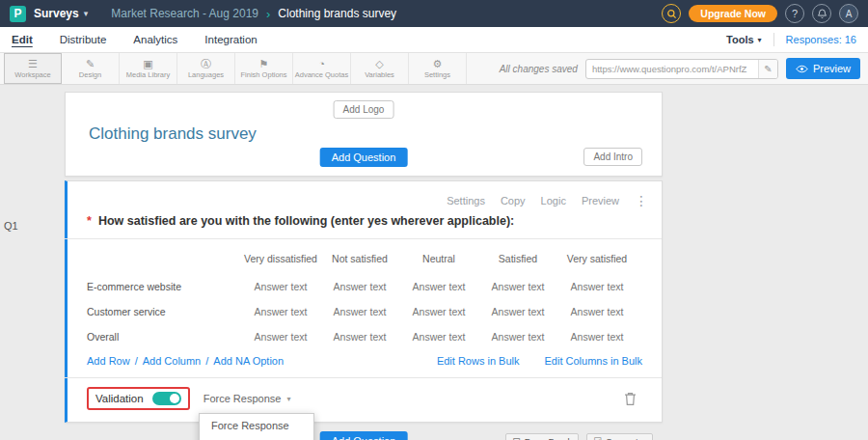 The width and height of the screenshot is (868, 440). I want to click on matrix-row-label: Customer service, so click(164, 312).